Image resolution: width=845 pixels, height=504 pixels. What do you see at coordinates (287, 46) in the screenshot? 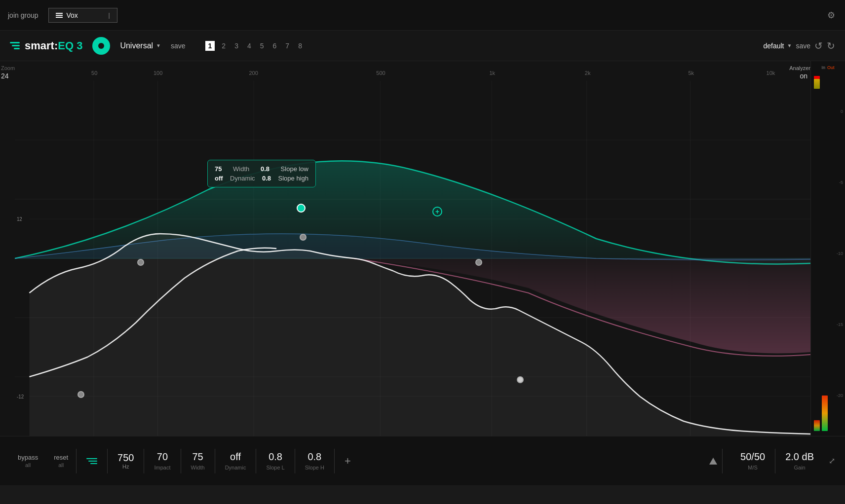
I see `band-7: 7` at bounding box center [287, 46].